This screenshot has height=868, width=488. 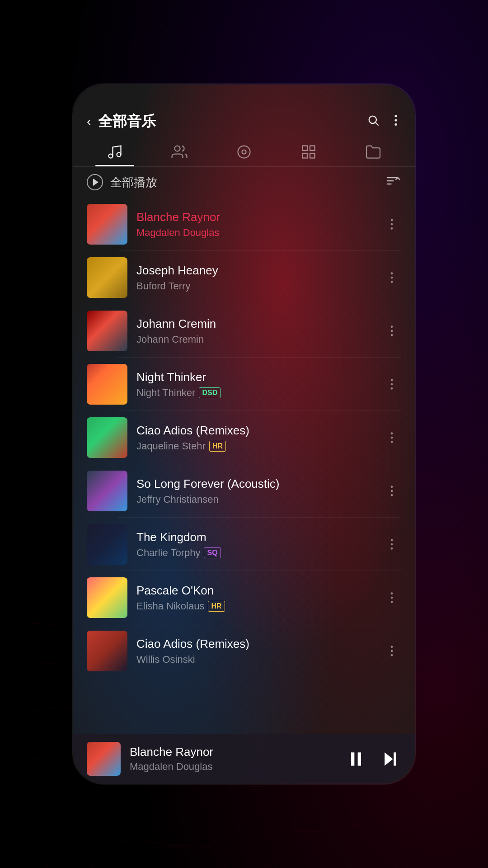 What do you see at coordinates (396, 122) in the screenshot?
I see `overflow-menu-button` at bounding box center [396, 122].